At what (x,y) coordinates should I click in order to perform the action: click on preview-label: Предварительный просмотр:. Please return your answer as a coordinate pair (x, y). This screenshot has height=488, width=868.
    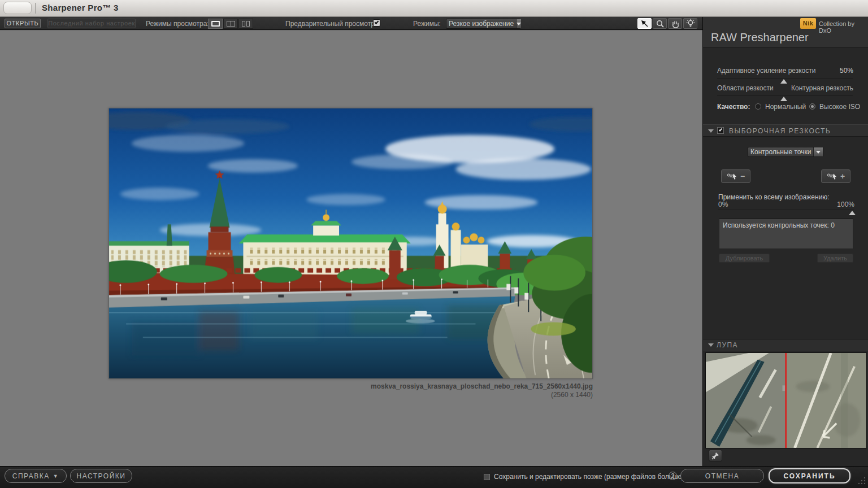
    Looking at the image, I should click on (331, 24).